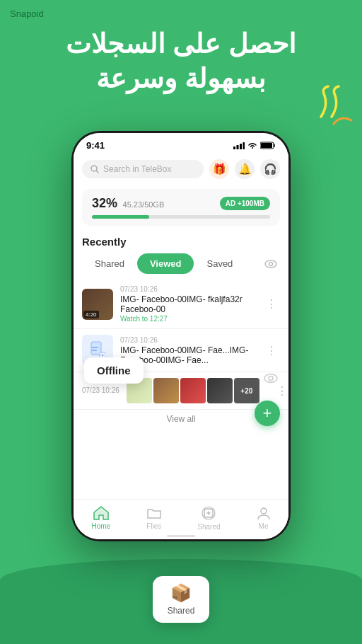  What do you see at coordinates (154, 518) in the screenshot?
I see `nav-item-flies: Flies` at bounding box center [154, 518].